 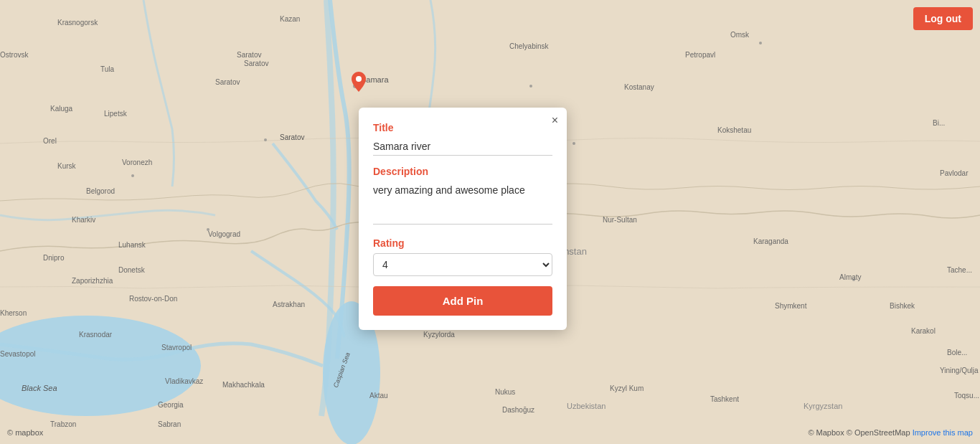 What do you see at coordinates (184, 382) in the screenshot?
I see `svg-text: Vladikavkaz` at bounding box center [184, 382].